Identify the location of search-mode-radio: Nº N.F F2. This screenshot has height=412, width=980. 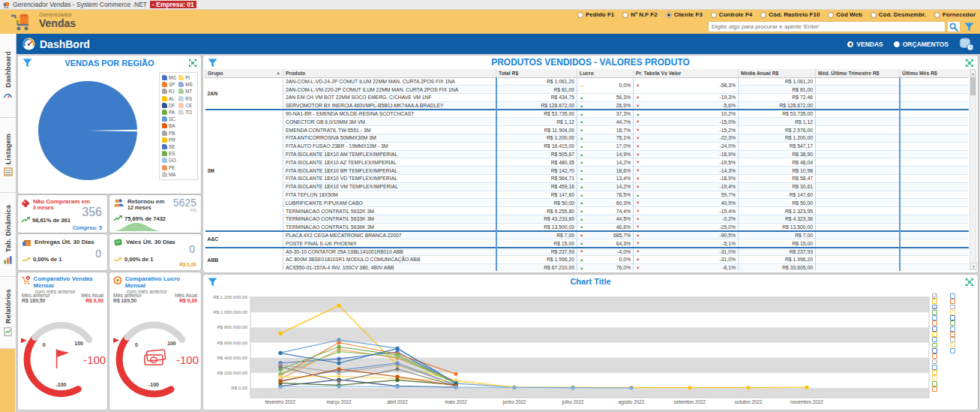
(640, 15).